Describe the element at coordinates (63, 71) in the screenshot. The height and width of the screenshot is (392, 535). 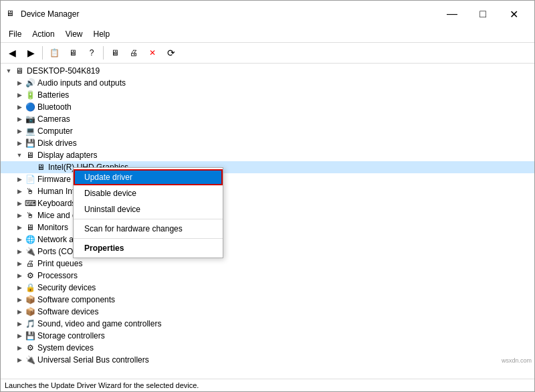
I see `root-label: DESKTOP-504K819` at that location.